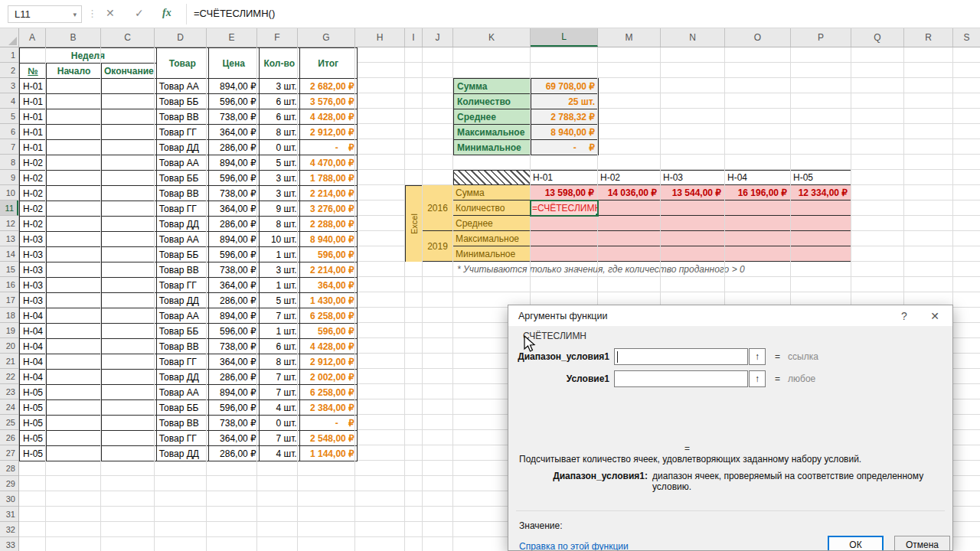  I want to click on summary-value: 69 708,00 ₽, so click(565, 86).